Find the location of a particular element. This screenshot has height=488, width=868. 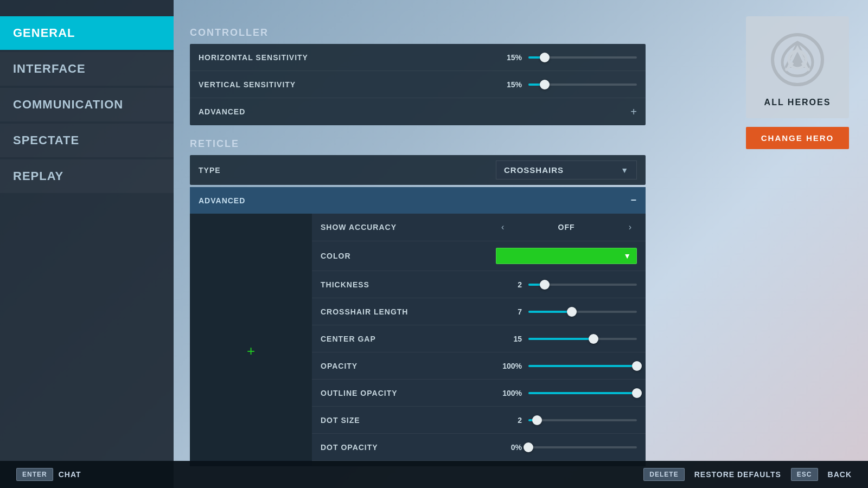

color-dropdown: ▼ is located at coordinates (566, 256).